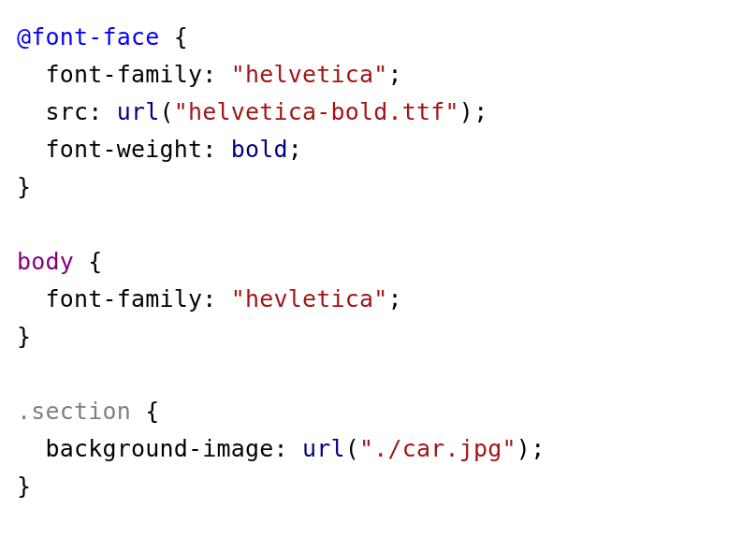 Image resolution: width=756 pixels, height=552 pixels. Describe the element at coordinates (124, 150) in the screenshot. I see `property-font-weight: font-weight` at that location.